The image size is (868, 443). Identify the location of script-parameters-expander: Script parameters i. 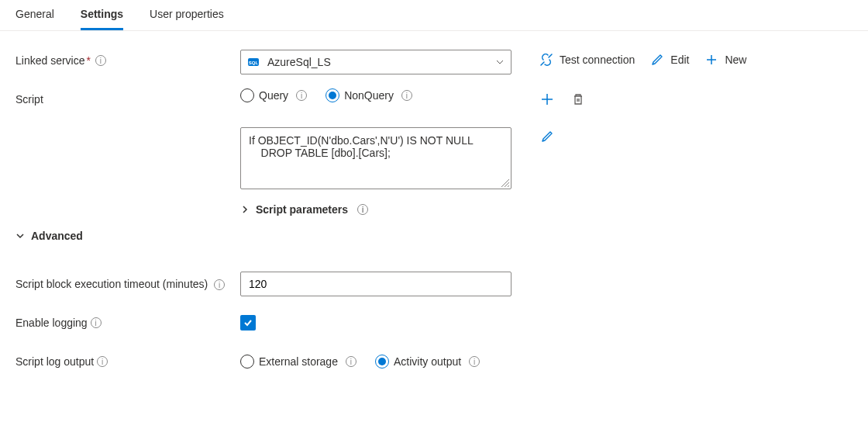
(304, 207).